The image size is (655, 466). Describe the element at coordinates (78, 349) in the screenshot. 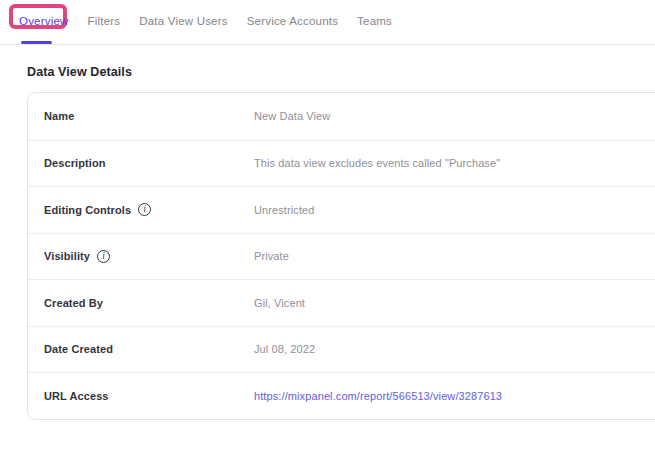

I see `row-label-date-created: Date Created` at that location.